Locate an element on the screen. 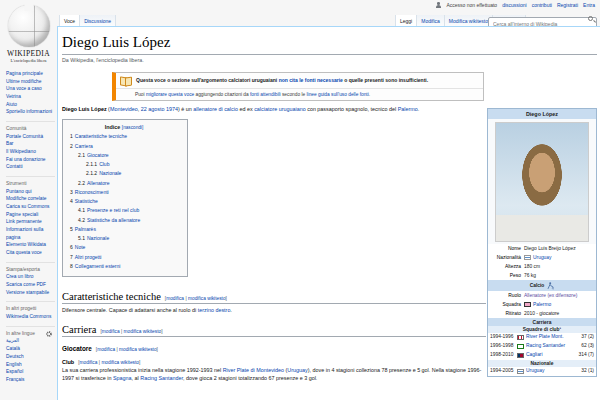  toc-item: 4.2Statistiche da allenatore is located at coordinates (128, 220).